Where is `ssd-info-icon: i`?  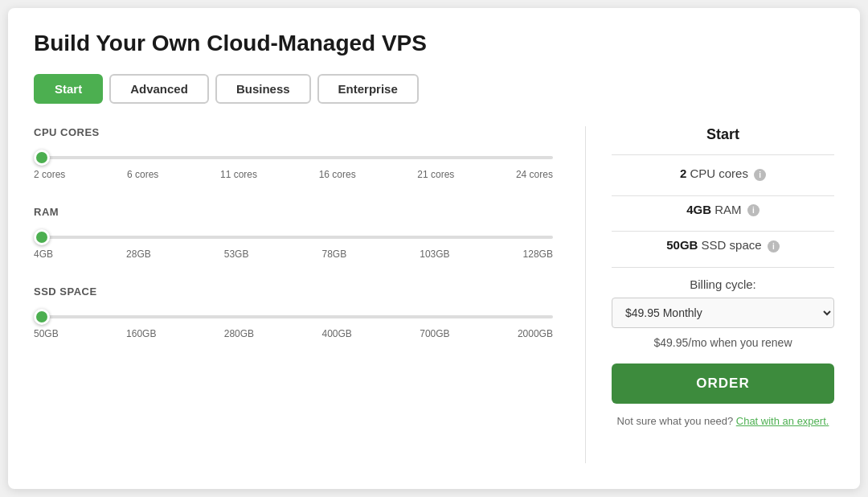 ssd-info-icon: i is located at coordinates (773, 246).